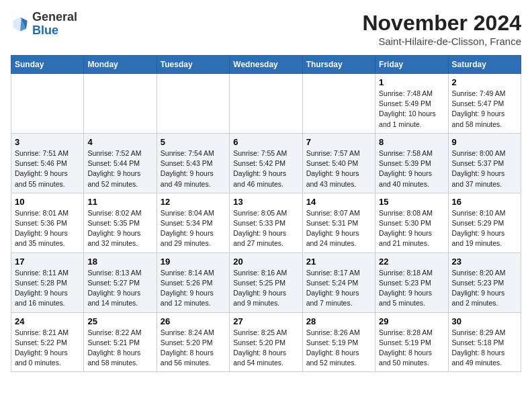  I want to click on day-cell: 1Sunrise: 7:48 AM Sunset: 5:49 PM Daylig…, so click(412, 103).